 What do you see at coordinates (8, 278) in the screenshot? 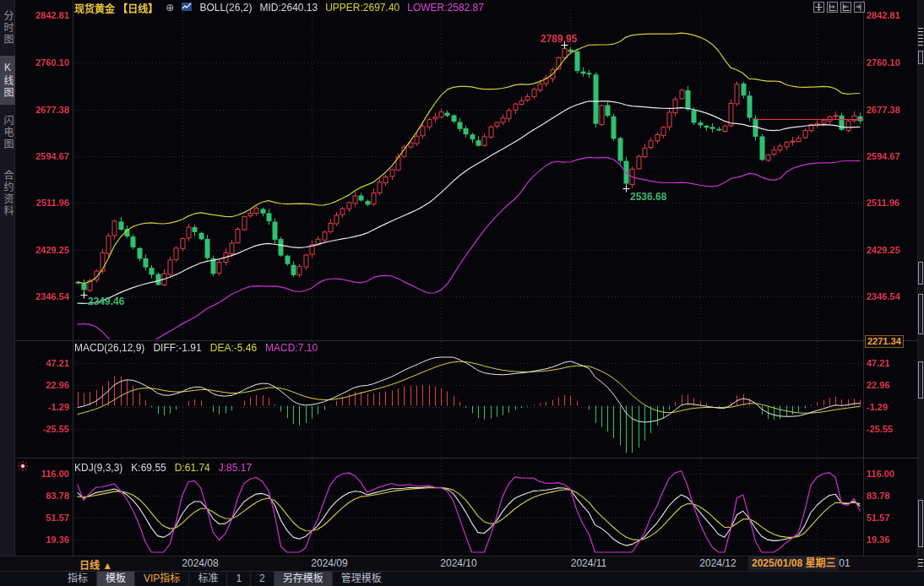
I see `chart-type-sidebar: 分时图 K线图 闪电图 合约资料` at bounding box center [8, 278].